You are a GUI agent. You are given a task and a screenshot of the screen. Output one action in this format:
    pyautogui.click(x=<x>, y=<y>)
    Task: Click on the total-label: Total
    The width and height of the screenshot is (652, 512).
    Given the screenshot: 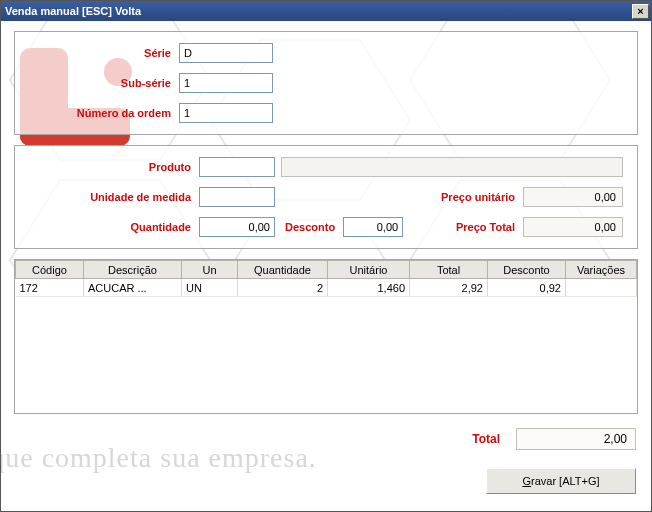 What is the action you would take?
    pyautogui.click(x=486, y=439)
    